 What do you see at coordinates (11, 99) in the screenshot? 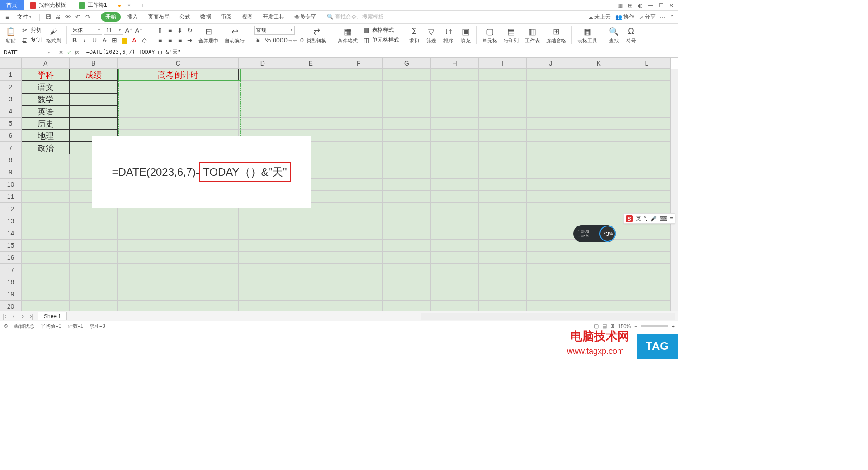
I see `row-header: 3` at bounding box center [11, 99].